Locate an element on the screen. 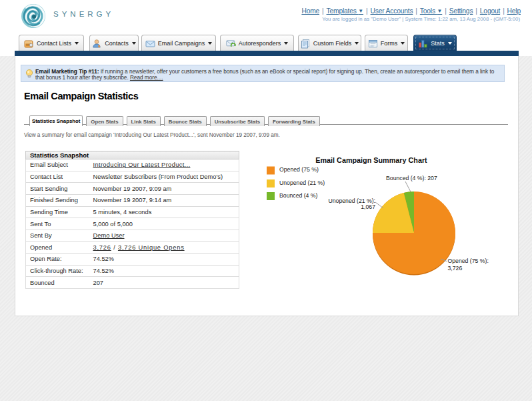 The width and height of the screenshot is (532, 401). svg-text: 3,726 is located at coordinates (455, 268).